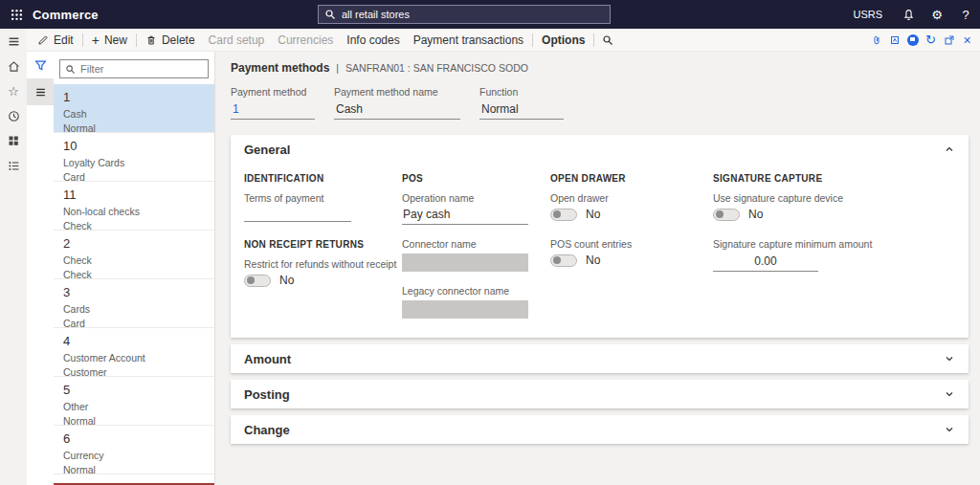  What do you see at coordinates (894, 40) in the screenshot?
I see `office-export-icon` at bounding box center [894, 40].